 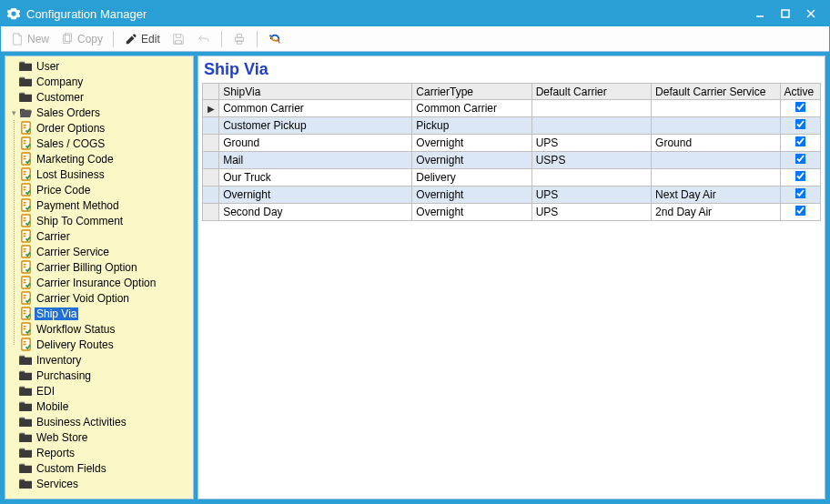 I want to click on cell-shipvia: Customer Pickup, so click(x=316, y=126).